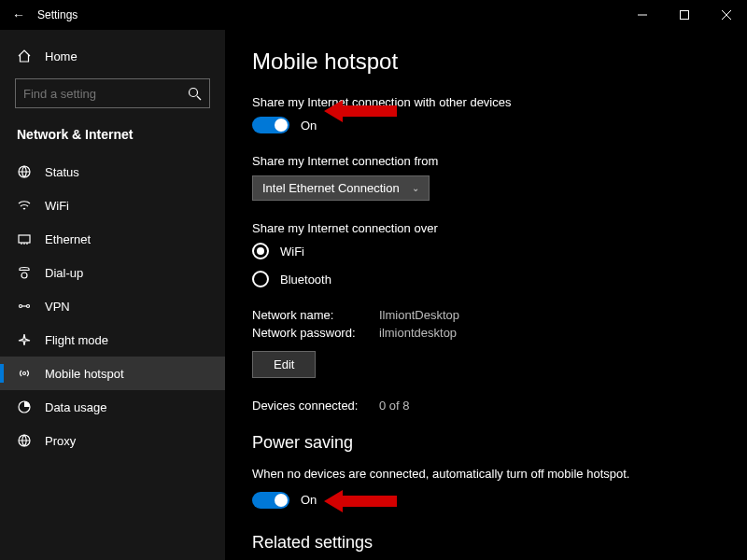 Image resolution: width=747 pixels, height=560 pixels. I want to click on sidebar-item-label: Mobile hotspot, so click(84, 373).